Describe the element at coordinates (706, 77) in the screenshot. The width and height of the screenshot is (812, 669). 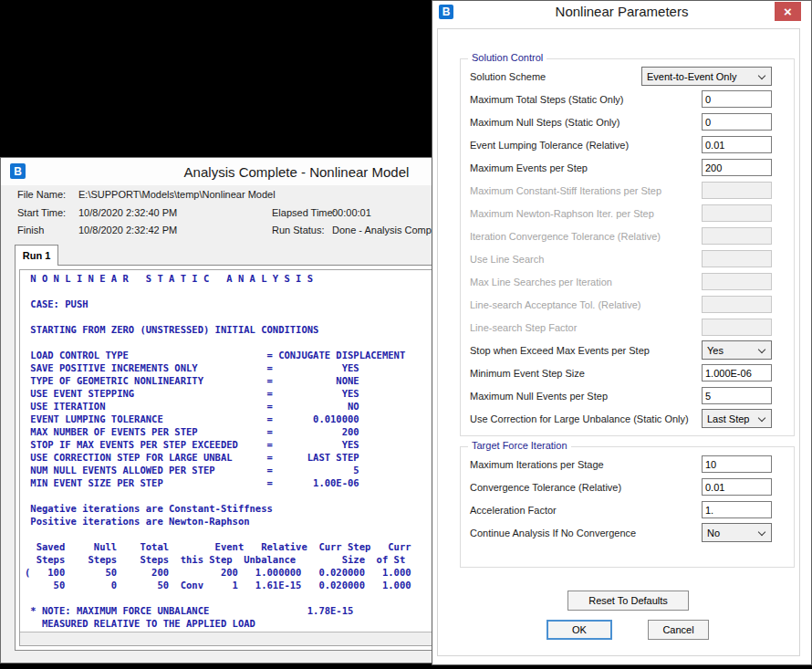
I see `solution-scheme-combobox: Event-to-Event Only` at that location.